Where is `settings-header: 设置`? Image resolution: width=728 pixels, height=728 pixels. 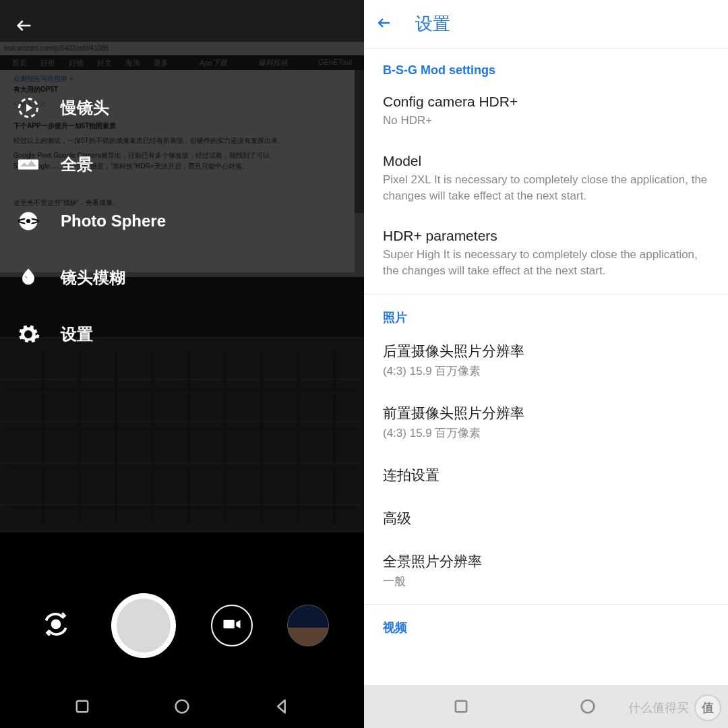 settings-header: 设置 is located at coordinates (546, 24).